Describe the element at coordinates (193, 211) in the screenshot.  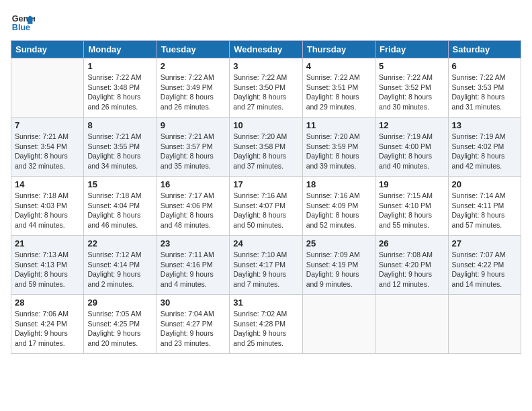
I see `day-info: Sunrise: 7:17 AMSunset: 4:06 PMDaylight:…` at that location.